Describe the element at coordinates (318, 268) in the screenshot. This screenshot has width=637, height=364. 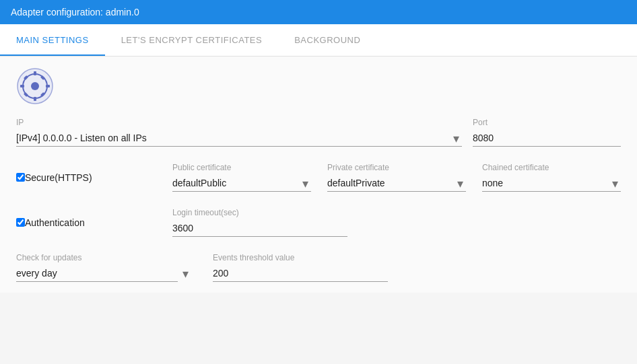
I see `bottom-row: Check for updates every day every week n…` at that location.